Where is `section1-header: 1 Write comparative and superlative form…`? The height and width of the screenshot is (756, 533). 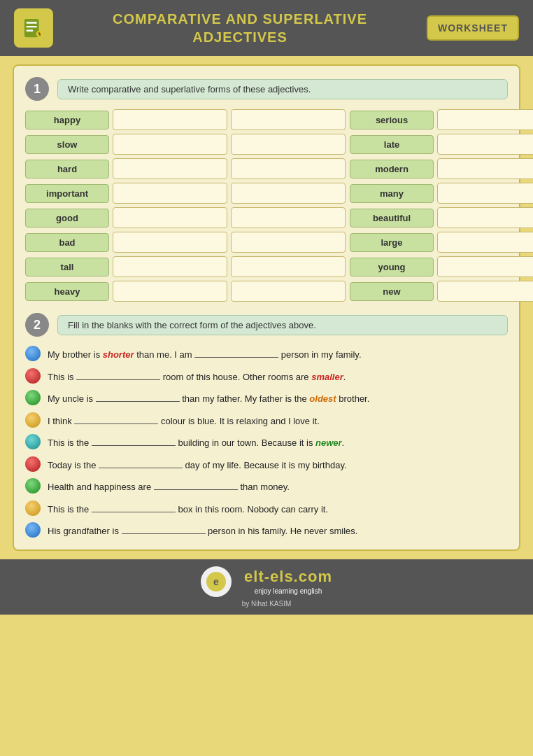 section1-header: 1 Write comparative and superlative form… is located at coordinates (266, 89).